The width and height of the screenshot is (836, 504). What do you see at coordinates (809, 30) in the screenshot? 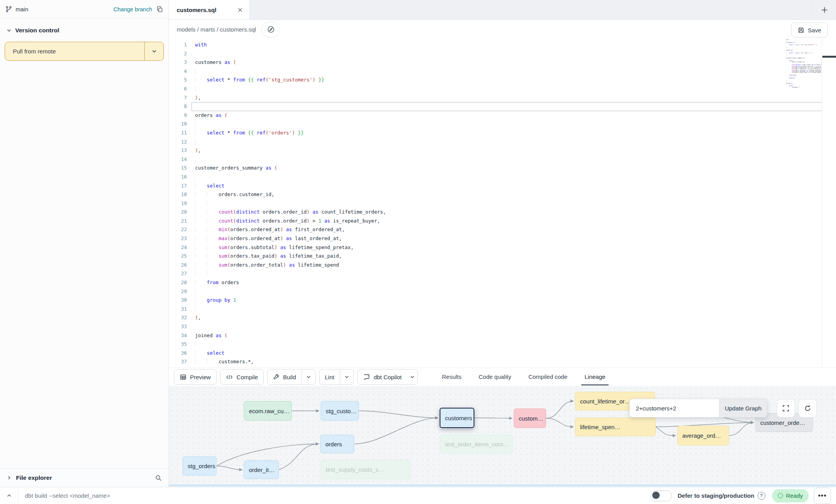
I see `save-button: Save` at bounding box center [809, 30].